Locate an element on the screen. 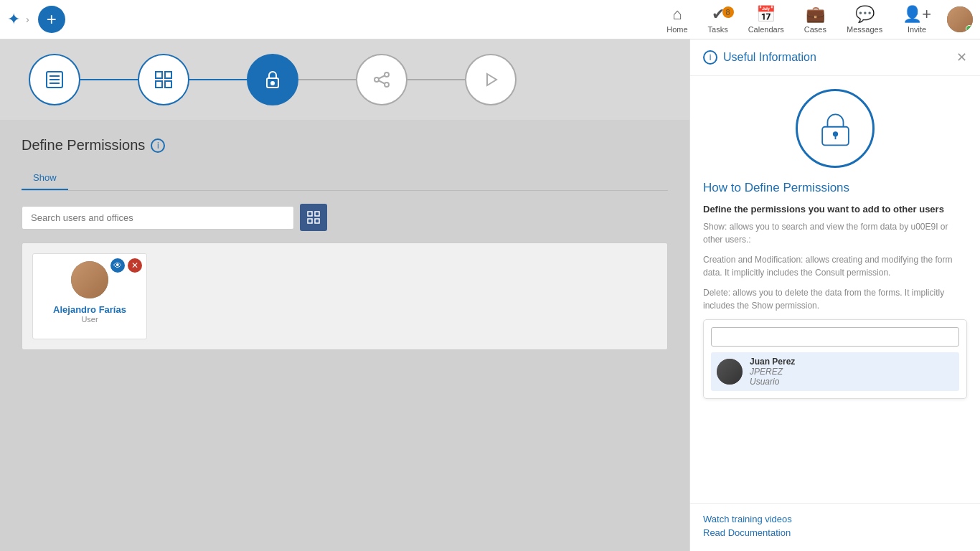  user-role: User is located at coordinates (89, 319).